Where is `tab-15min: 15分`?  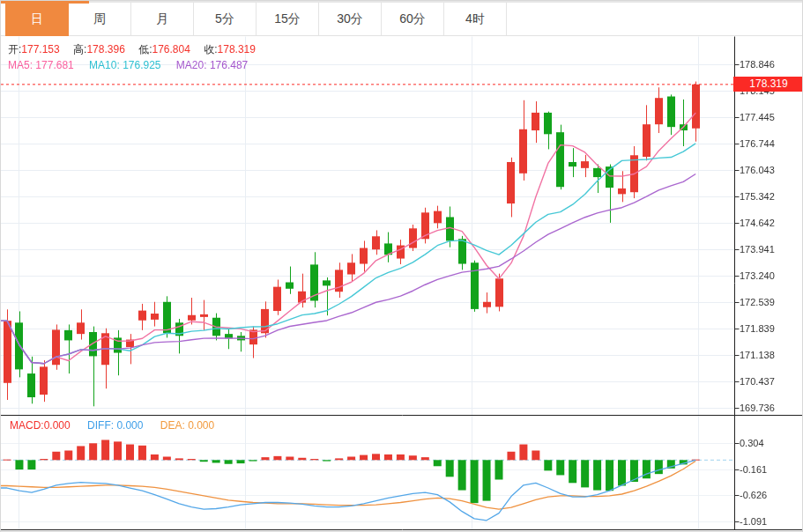
tab-15min: 15分 is located at coordinates (287, 19).